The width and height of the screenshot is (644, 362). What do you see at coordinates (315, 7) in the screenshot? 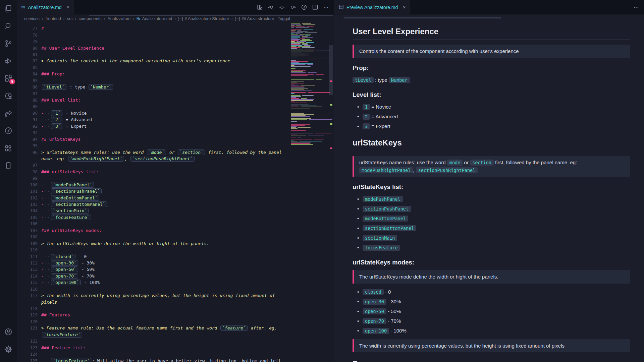
I see `split-editor-icon` at bounding box center [315, 7].